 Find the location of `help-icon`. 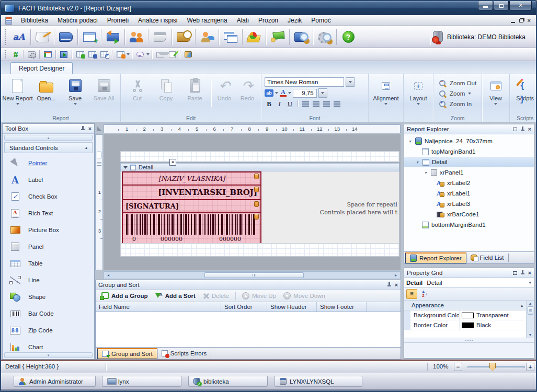

help-icon is located at coordinates (348, 37).